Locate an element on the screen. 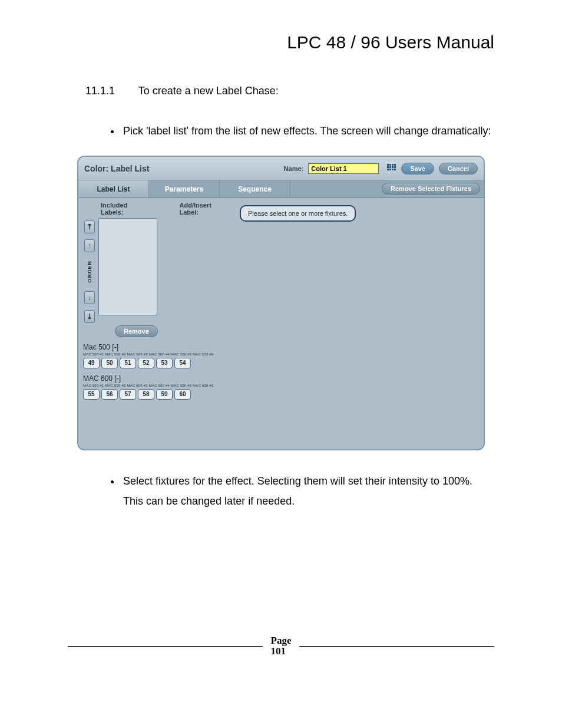  tab-parameters: Parameters is located at coordinates (184, 189).